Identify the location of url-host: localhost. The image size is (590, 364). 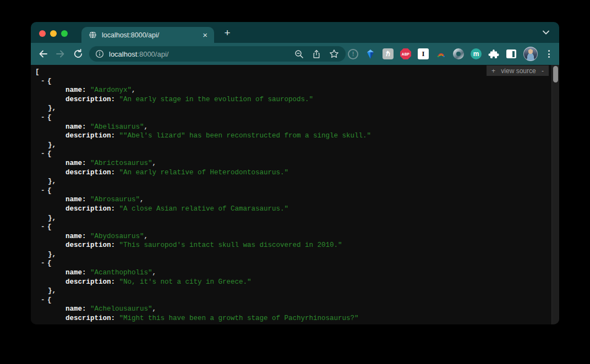
(123, 54).